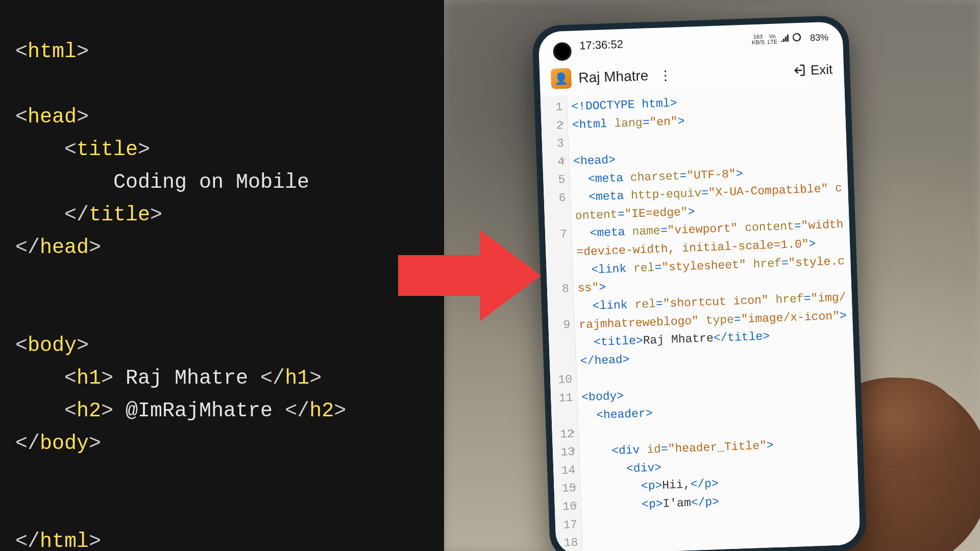  I want to click on status-time: 17:36:52, so click(601, 45).